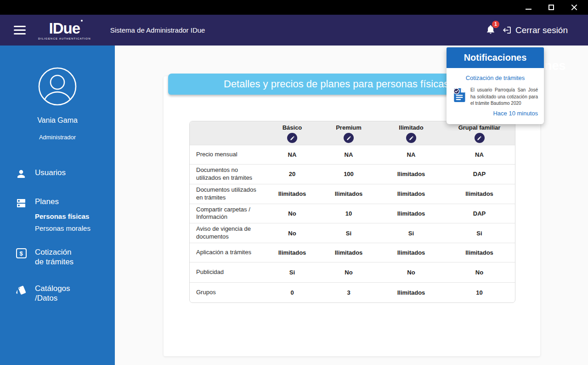  What do you see at coordinates (352, 272) in the screenshot?
I see `table-row: Publicidad Si No No No` at bounding box center [352, 272].